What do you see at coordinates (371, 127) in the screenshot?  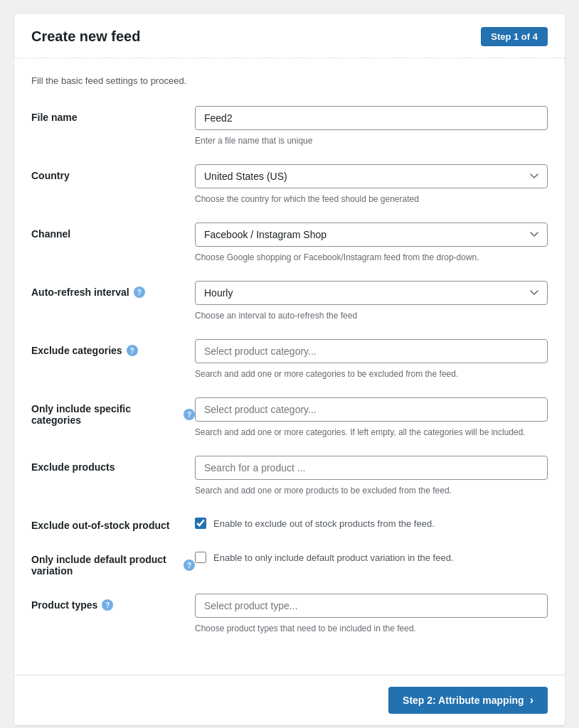 I see `file-name-control: Enter a file name that is unique` at bounding box center [371, 127].